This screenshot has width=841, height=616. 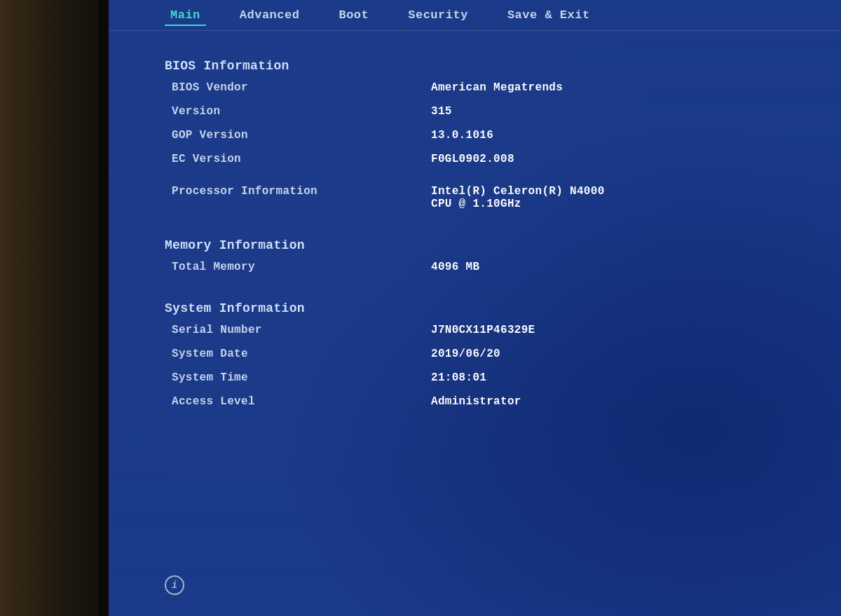 What do you see at coordinates (475, 15) in the screenshot?
I see `nav-tabs: Main Advanced Boot Security Save & Exit` at bounding box center [475, 15].